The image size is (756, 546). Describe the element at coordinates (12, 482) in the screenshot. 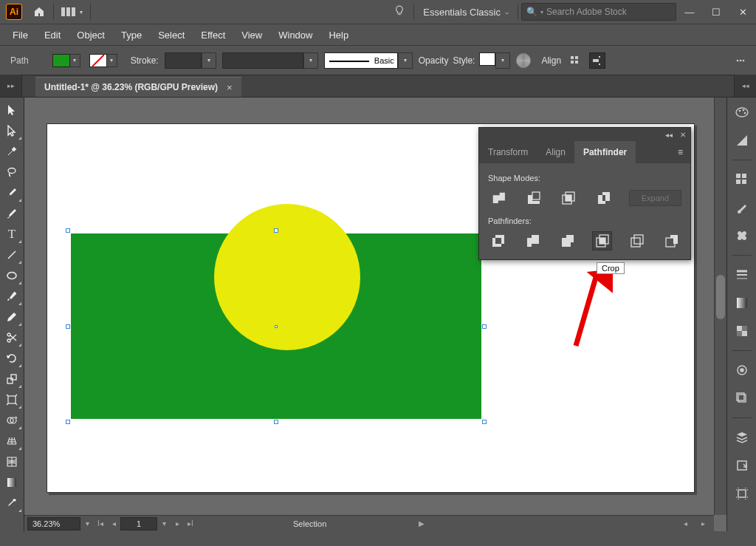

I see `gradient-tool` at that location.